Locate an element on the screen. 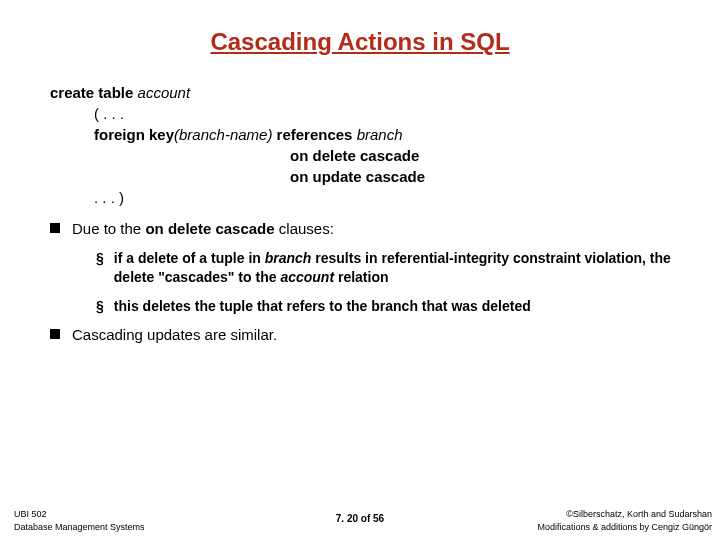 This screenshot has width=720, height=540. bullet-item: Cascading updates are similar. is located at coordinates (370, 334).